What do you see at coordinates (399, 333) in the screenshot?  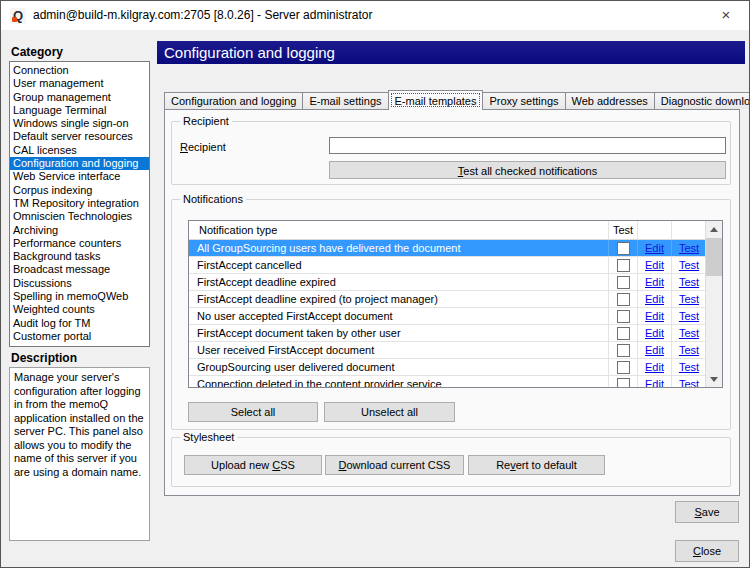 I see `notification-type-cell: FirstAccept document taken by other user` at bounding box center [399, 333].